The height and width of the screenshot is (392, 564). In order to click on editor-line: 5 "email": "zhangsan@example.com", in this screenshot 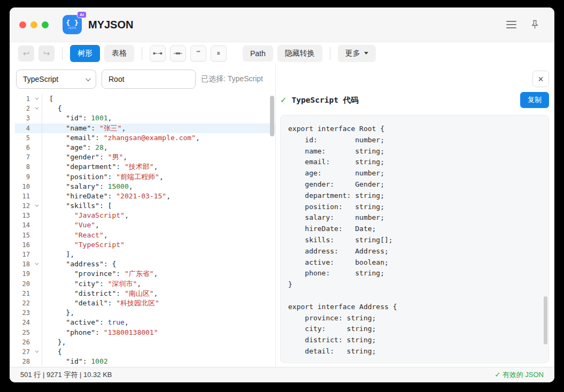, I will do `click(145, 138)`.